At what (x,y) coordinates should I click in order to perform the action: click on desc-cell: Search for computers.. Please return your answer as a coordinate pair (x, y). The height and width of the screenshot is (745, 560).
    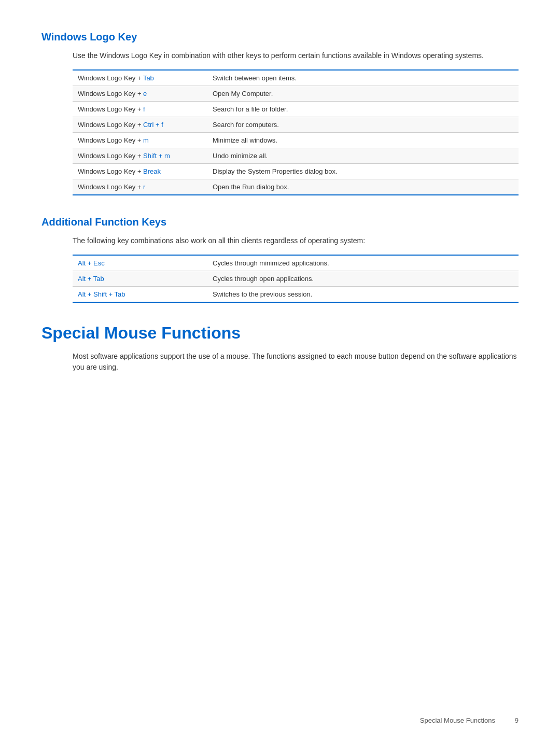
    Looking at the image, I should click on (246, 124).